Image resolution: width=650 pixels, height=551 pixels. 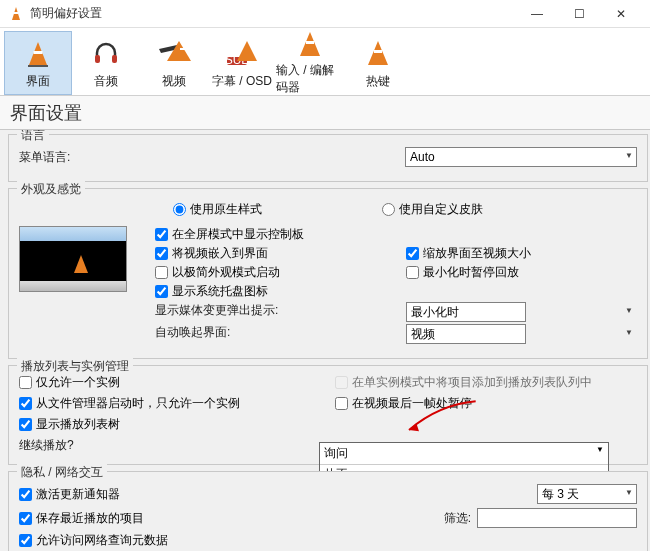 I want to click on cb-pause-last-frame: 在视频最后一帧处暂停, so click(x=486, y=404).